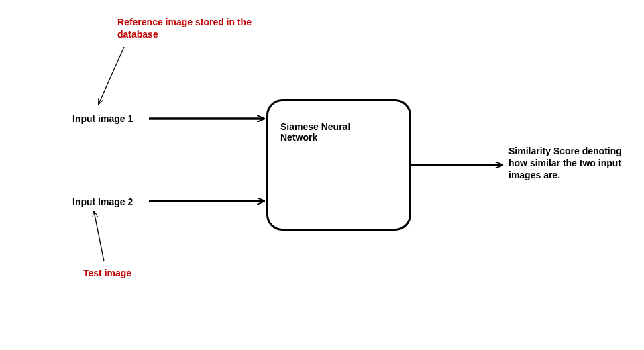 The image size is (644, 350). What do you see at coordinates (184, 28) in the screenshot?
I see `reference-annotation: Reference image stored in the database` at bounding box center [184, 28].